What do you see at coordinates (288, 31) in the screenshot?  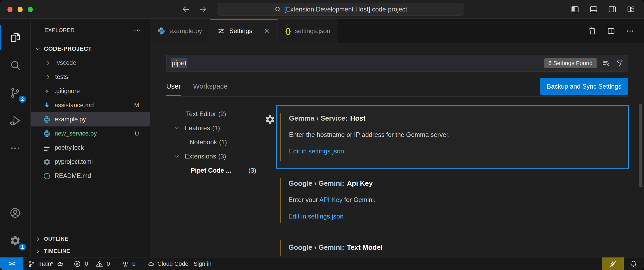 I see `json-braces-icon: {}` at bounding box center [288, 31].